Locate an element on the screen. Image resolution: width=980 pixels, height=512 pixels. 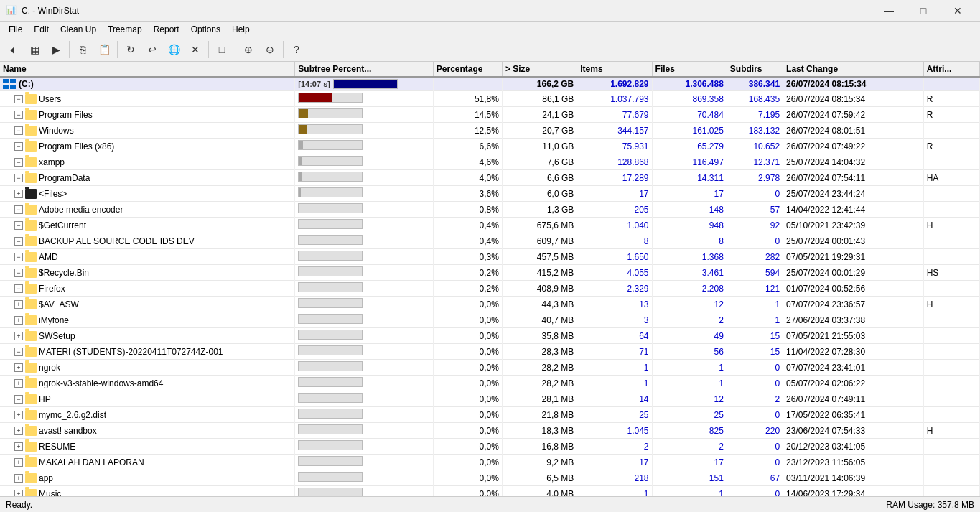
table-row: −$Recycle.Bin0,2%415,2 MB4.0553.46159425… is located at coordinates (490, 273).